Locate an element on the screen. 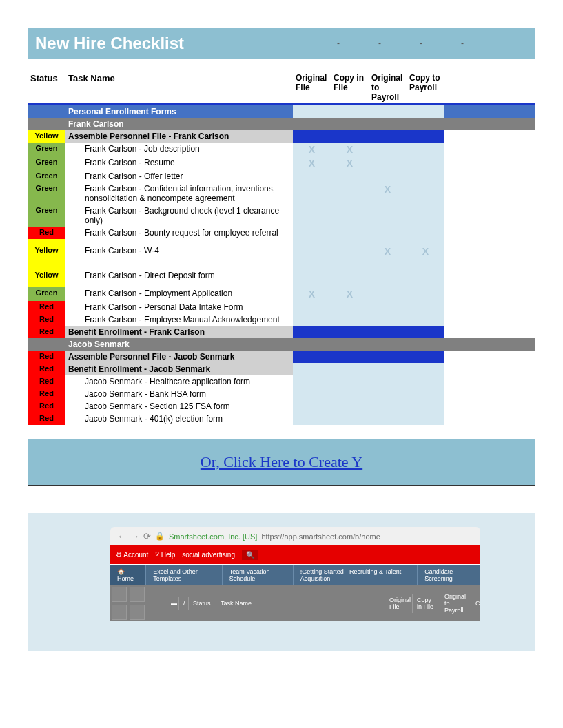 Image resolution: width=563 pixels, height=728 pixels. reload-icon: ⟳ is located at coordinates (147, 536).